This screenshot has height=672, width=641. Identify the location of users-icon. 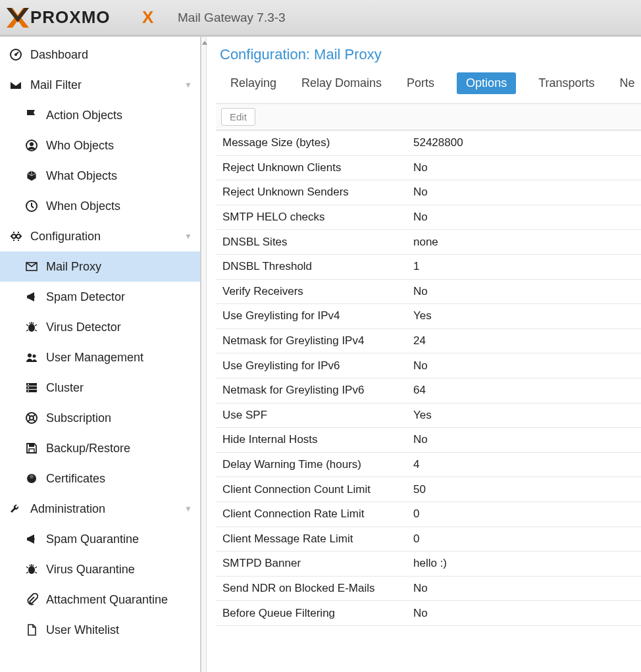
(32, 357).